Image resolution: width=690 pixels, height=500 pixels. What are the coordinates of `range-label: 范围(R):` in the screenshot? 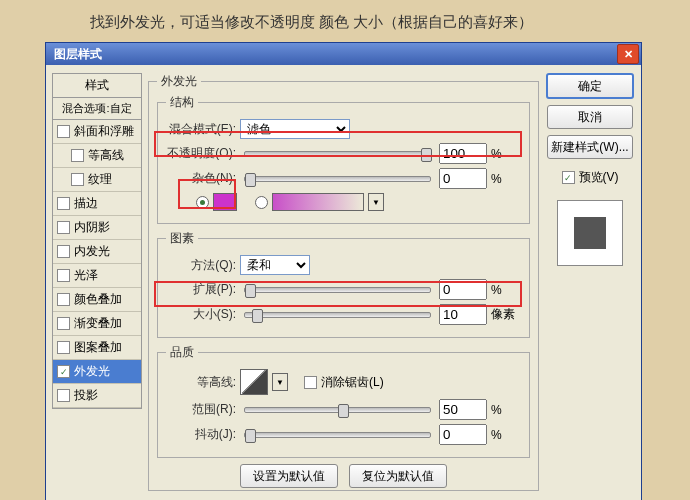 It's located at (201, 410).